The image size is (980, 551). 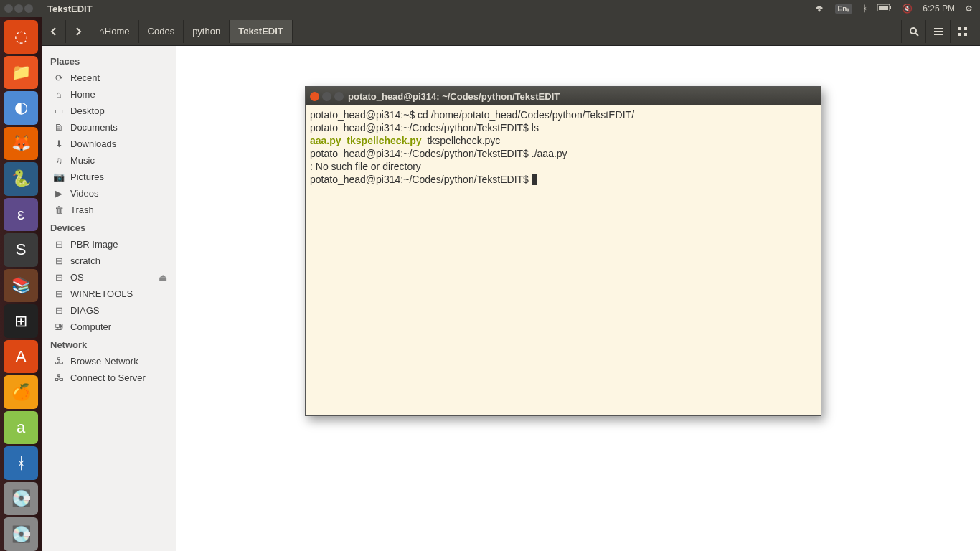 I want to click on sidebar-item-label: WINRETOOLS, so click(x=102, y=294).